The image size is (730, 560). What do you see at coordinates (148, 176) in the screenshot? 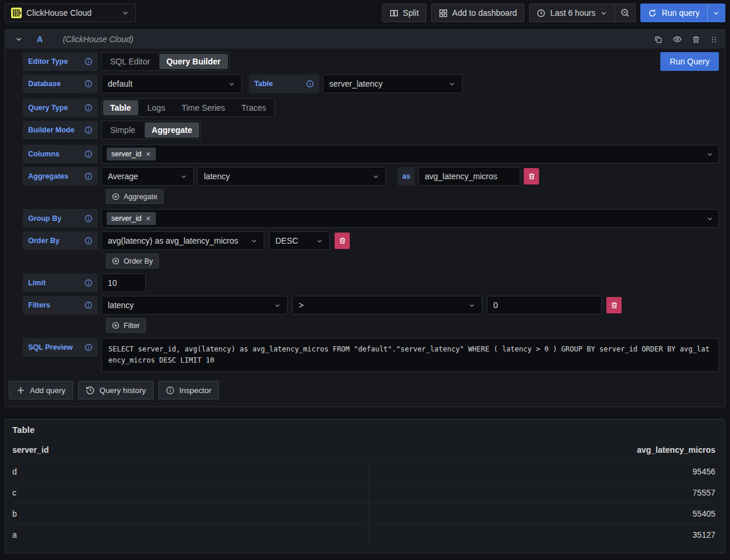
I see `aggregate-function-select: Average` at bounding box center [148, 176].